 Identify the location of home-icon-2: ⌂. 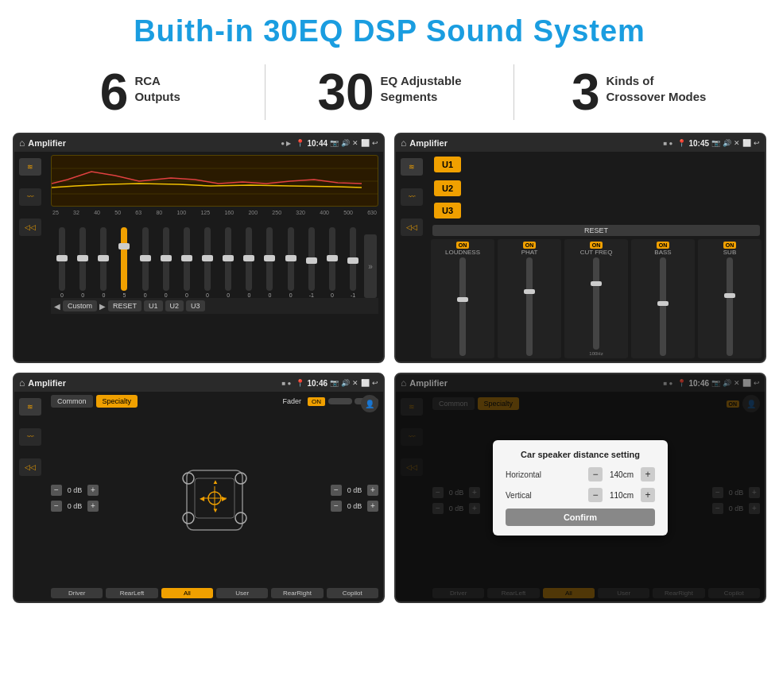
(404, 143).